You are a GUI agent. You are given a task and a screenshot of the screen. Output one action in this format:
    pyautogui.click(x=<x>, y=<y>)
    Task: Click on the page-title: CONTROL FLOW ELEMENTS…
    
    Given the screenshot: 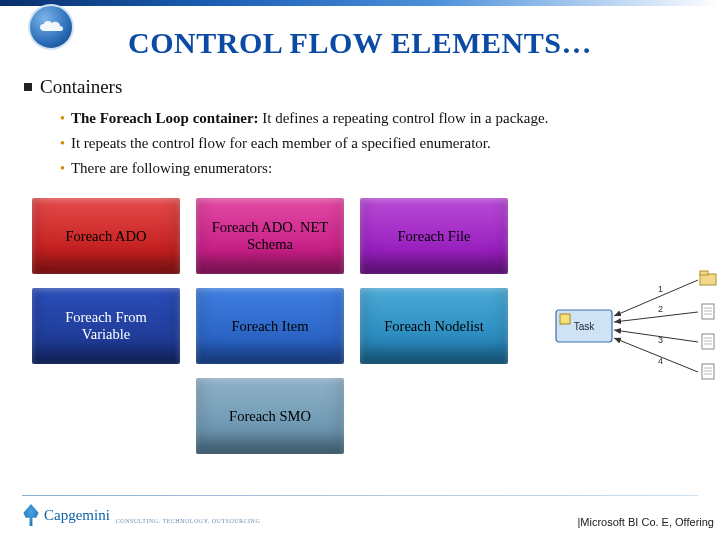 What is the action you would take?
    pyautogui.click(x=360, y=43)
    